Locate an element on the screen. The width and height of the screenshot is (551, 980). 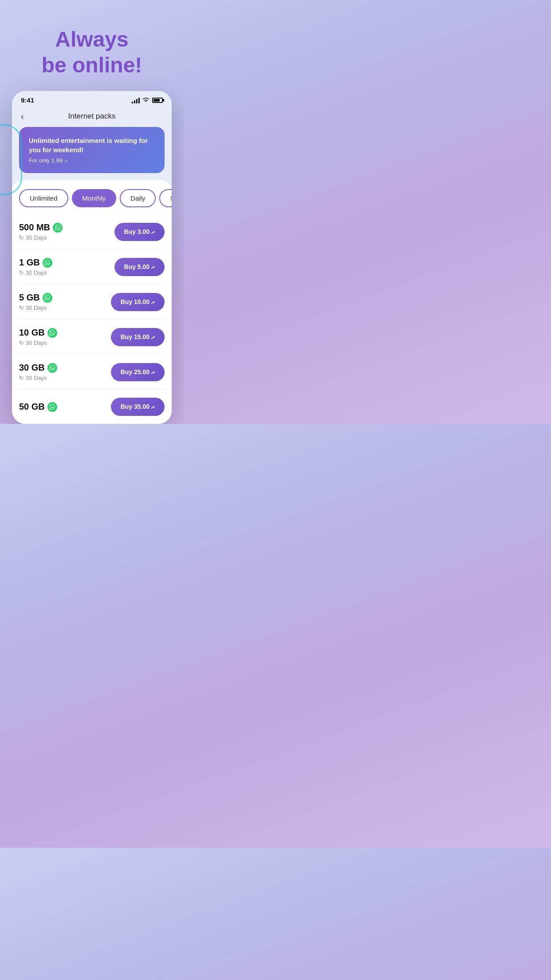
table-row: 30 GB ↻ 30 Days Buy 25.00 ރ is located at coordinates (92, 372).